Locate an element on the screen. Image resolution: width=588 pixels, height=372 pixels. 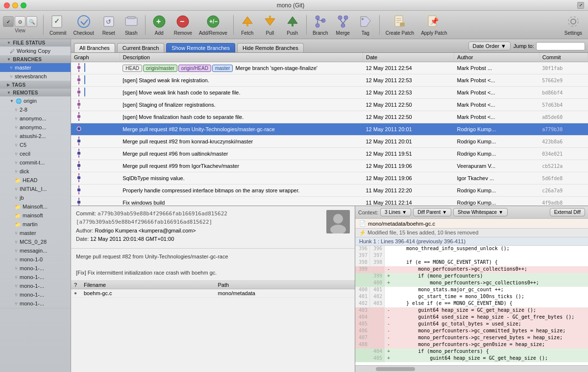
tags-header: ▶ TAGS is located at coordinates (35, 85).